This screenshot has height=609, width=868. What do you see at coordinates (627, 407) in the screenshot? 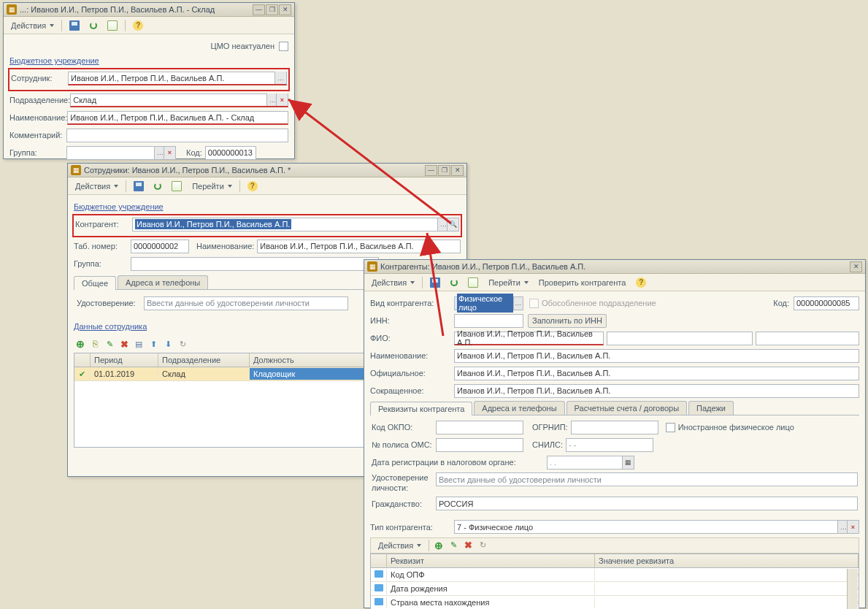
I see `tab-accounts: Расчетные счета / договоры` at bounding box center [627, 407].